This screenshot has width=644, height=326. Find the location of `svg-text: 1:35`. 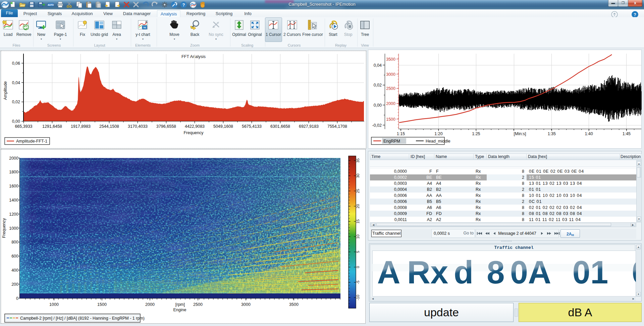

svg-text: 1:35 is located at coordinates (552, 134).